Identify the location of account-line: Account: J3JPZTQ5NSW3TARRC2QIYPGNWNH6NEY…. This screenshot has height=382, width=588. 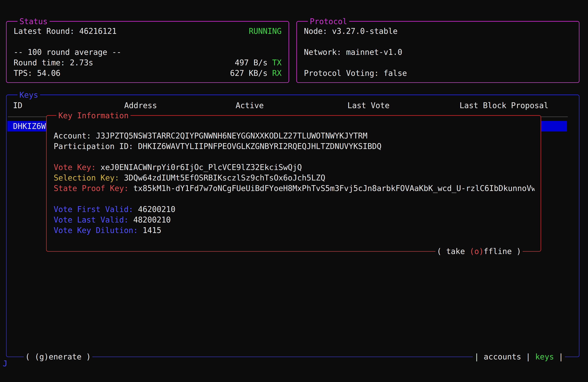
(294, 136).